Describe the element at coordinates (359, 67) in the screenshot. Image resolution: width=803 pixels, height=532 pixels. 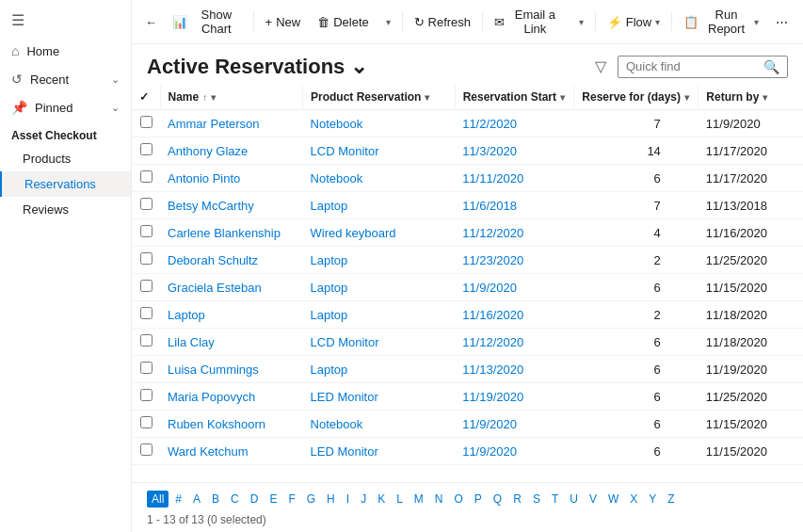
I see `chevron-down-icon: ⌄` at that location.